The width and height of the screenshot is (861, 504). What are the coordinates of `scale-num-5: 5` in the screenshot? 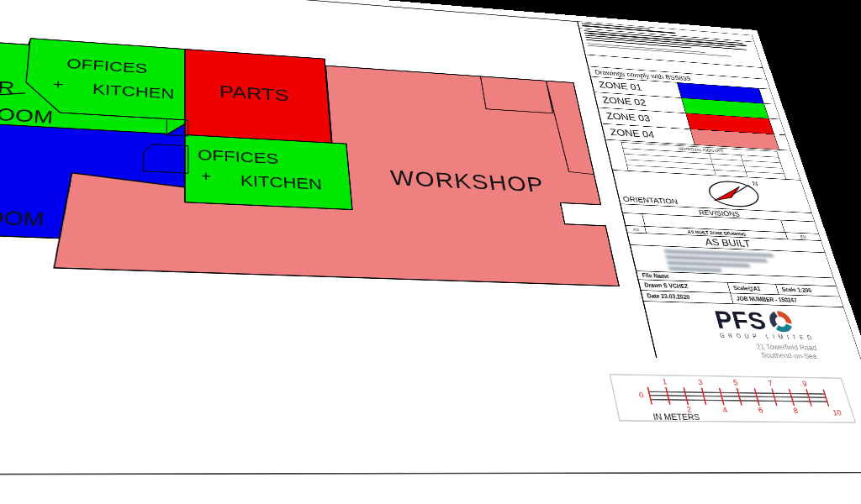 It's located at (736, 383).